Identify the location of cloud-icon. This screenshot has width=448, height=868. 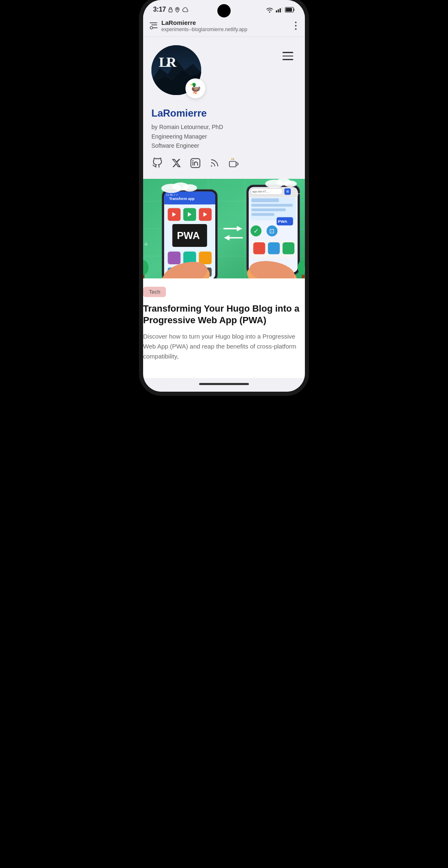
(185, 10).